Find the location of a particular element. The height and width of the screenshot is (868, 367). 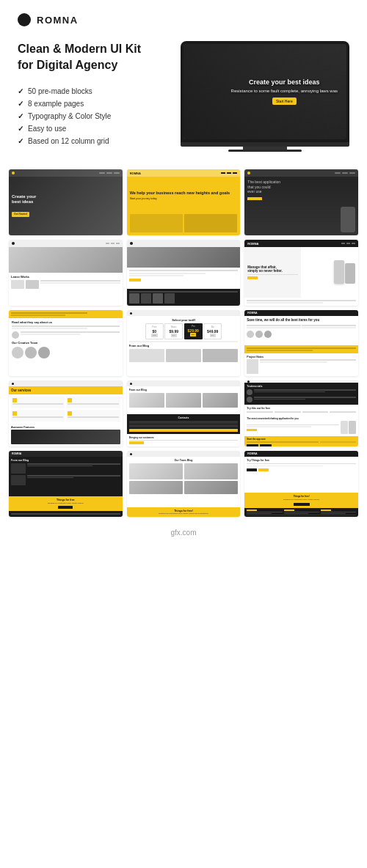

preview-nav-bar is located at coordinates (66, 173).